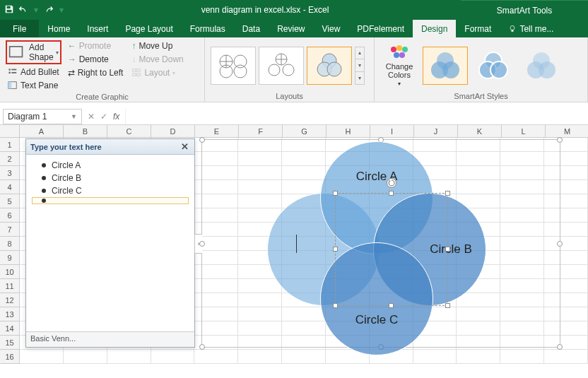 This screenshot has width=588, height=378. Describe the element at coordinates (10, 159) in the screenshot. I see `row-header: 2` at that location.